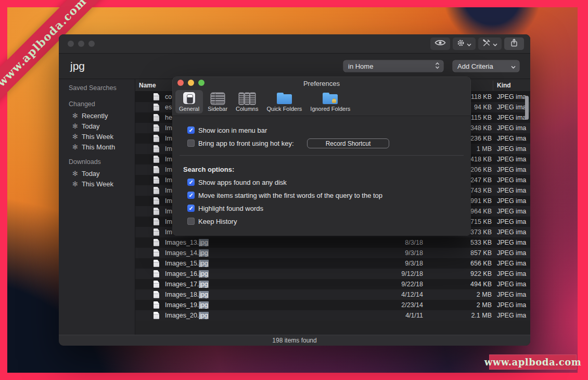 The image size is (588, 380). I want to click on preferences-titlebar: Preferences, so click(322, 82).